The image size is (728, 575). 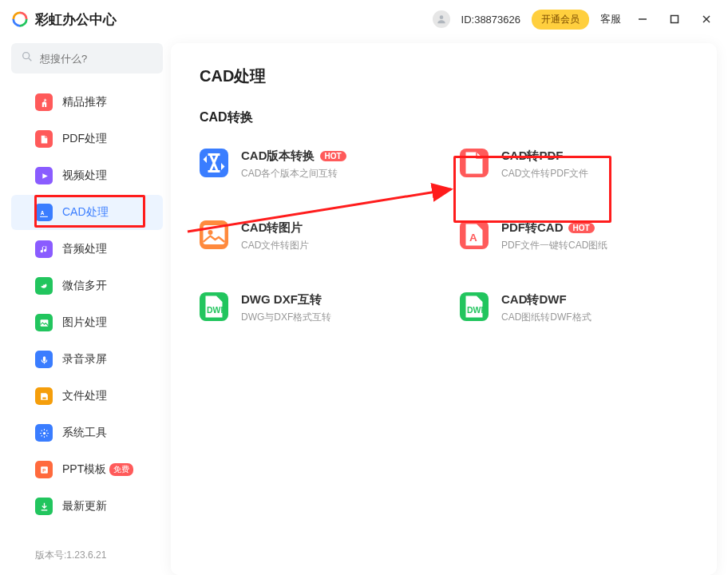 What do you see at coordinates (272, 228) in the screenshot?
I see `card-title-2: CAD转图片` at bounding box center [272, 228].